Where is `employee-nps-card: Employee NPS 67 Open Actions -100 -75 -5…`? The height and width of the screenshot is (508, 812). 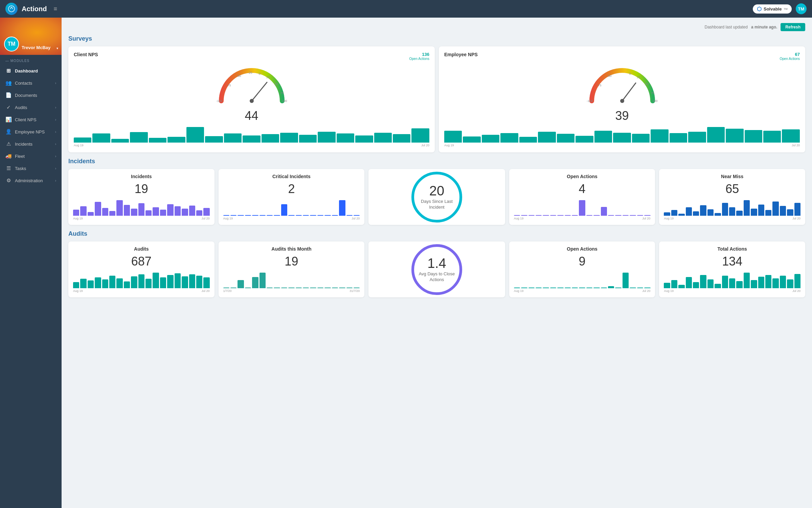
employee-nps-card: Employee NPS 67 Open Actions -100 -75 -5… is located at coordinates (622, 100).